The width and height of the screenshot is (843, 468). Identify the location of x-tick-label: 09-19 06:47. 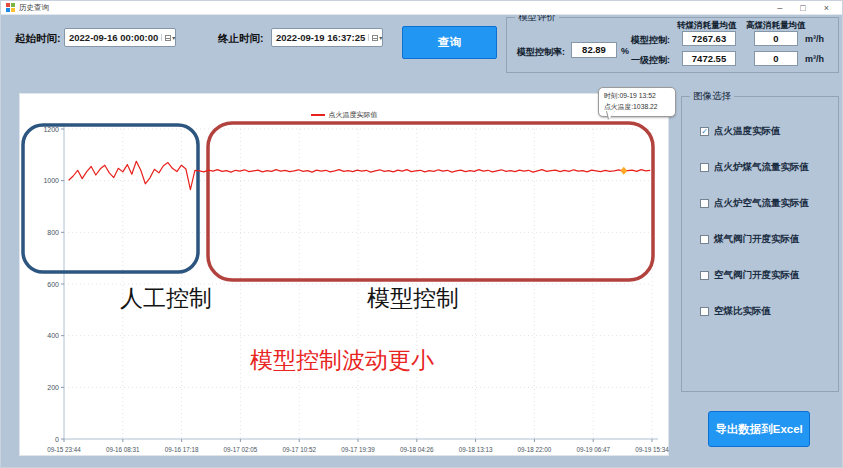
(593, 450).